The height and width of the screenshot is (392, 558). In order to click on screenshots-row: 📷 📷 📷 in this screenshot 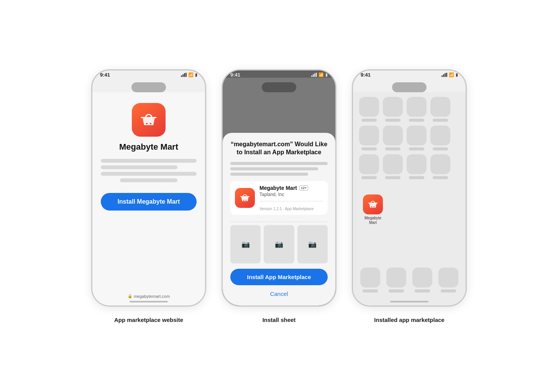, I will do `click(279, 244)`.